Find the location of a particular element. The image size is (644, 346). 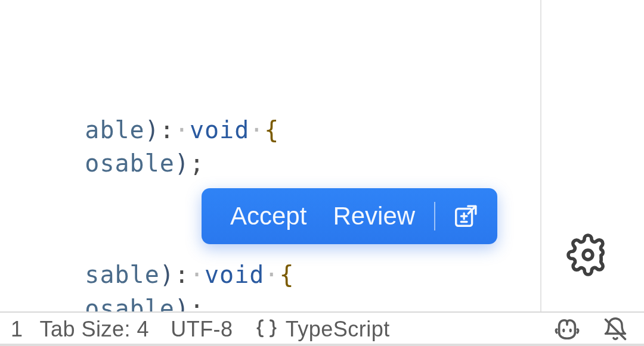

status-tab-size-button: Tab Size: 4 is located at coordinates (95, 329).